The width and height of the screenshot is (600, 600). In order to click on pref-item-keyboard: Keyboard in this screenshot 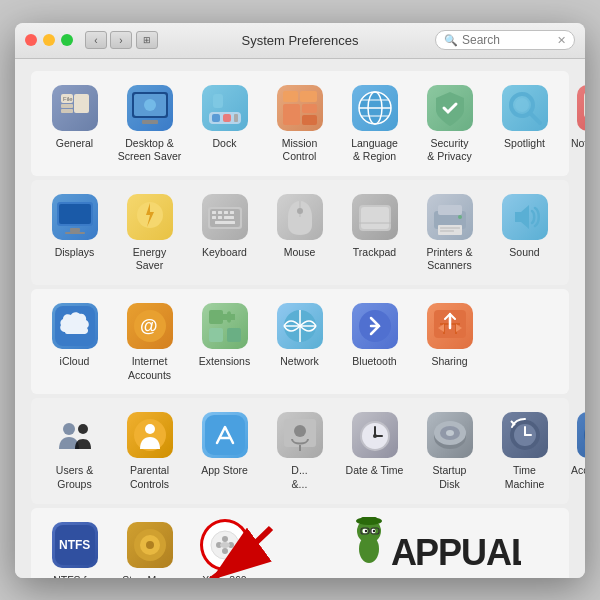, I will do `click(224, 226)`.